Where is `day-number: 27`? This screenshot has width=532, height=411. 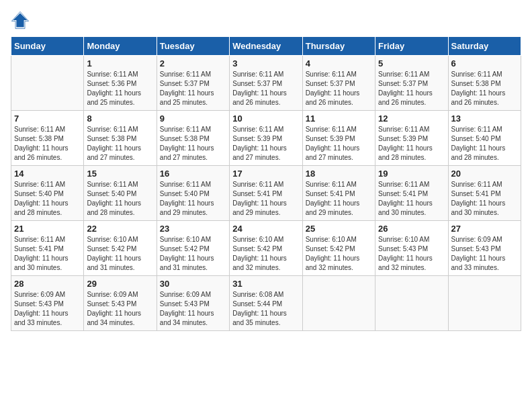 day-number: 27 is located at coordinates (485, 228).